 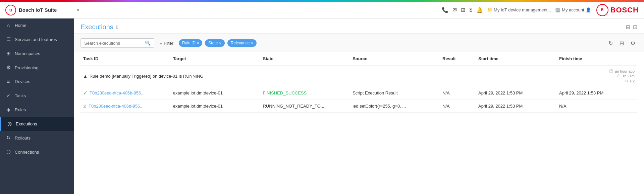 I want to click on col-header-start: Start time, so click(x=516, y=59).